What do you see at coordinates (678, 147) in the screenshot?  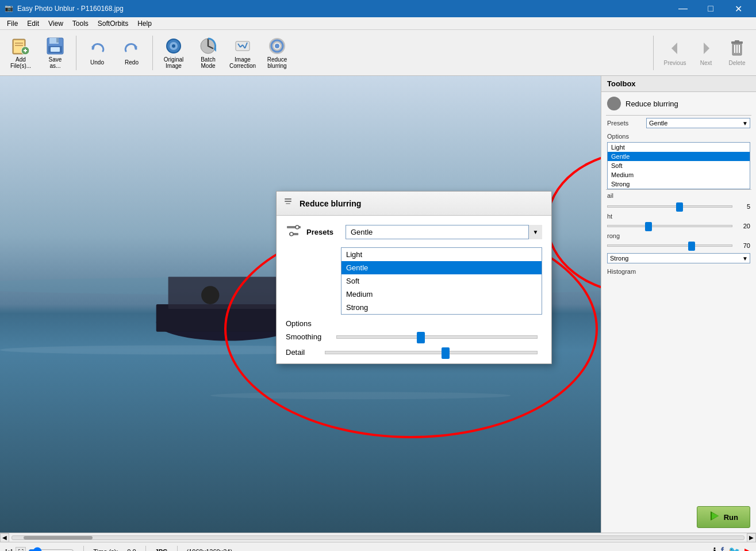 I see `toolbox-light-item: Light` at bounding box center [678, 147].